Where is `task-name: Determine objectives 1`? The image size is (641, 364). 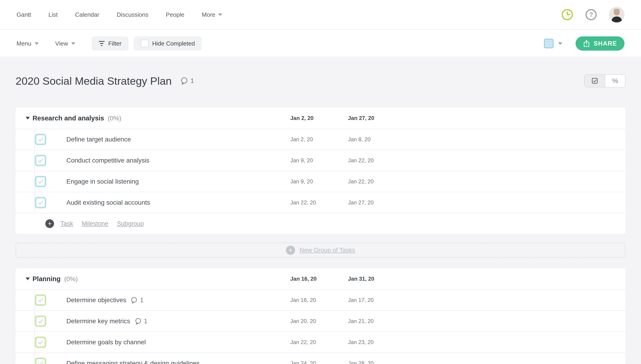
task-name: Determine objectives 1 is located at coordinates (105, 300).